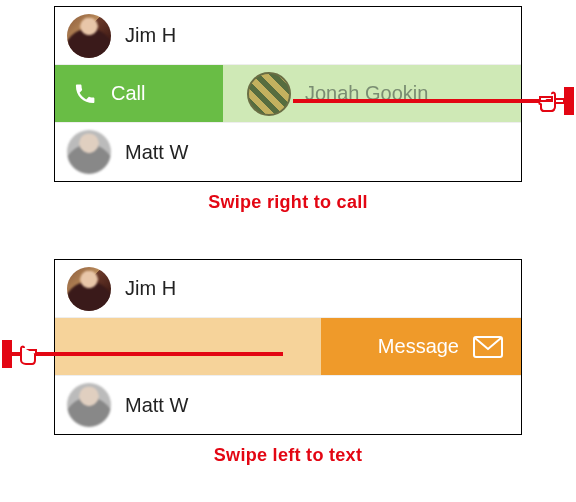 The width and height of the screenshot is (576, 502). I want to click on contact-row-swiped: Call Jonah Gookin, so click(288, 94).